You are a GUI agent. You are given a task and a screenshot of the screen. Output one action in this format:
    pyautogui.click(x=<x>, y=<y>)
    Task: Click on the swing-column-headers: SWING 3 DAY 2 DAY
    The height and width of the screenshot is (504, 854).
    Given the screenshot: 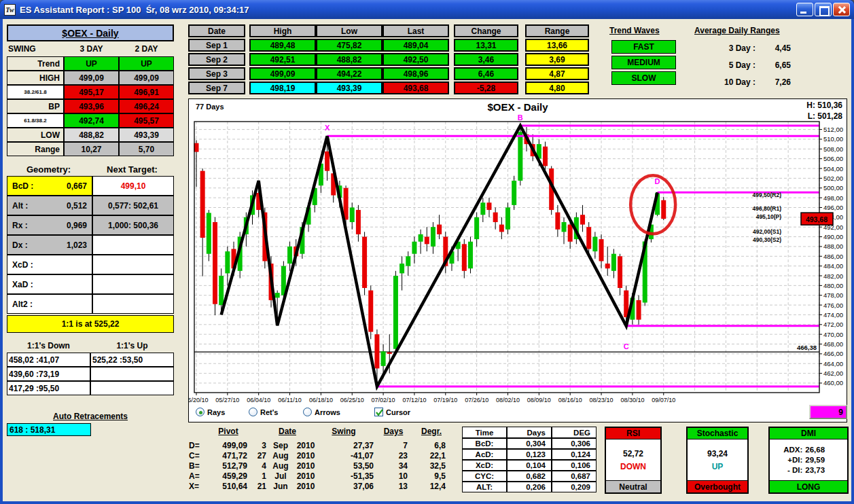 What is the action you would take?
    pyautogui.click(x=90, y=50)
    